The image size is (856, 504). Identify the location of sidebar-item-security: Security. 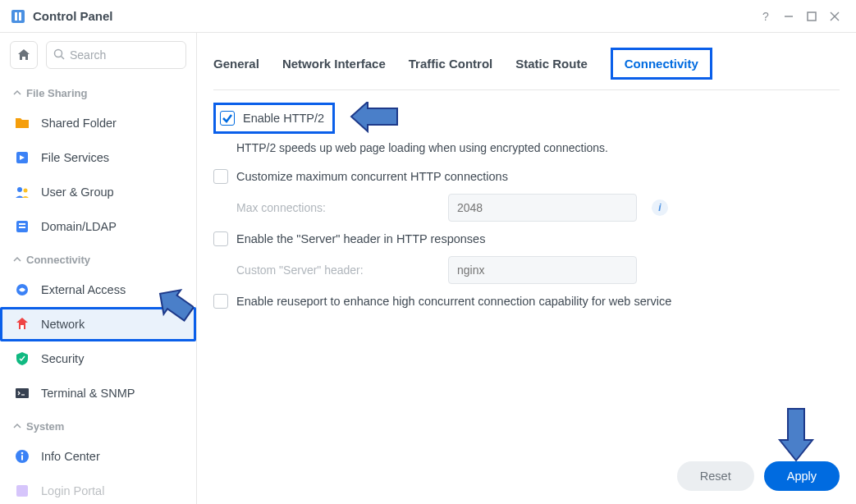
(98, 359).